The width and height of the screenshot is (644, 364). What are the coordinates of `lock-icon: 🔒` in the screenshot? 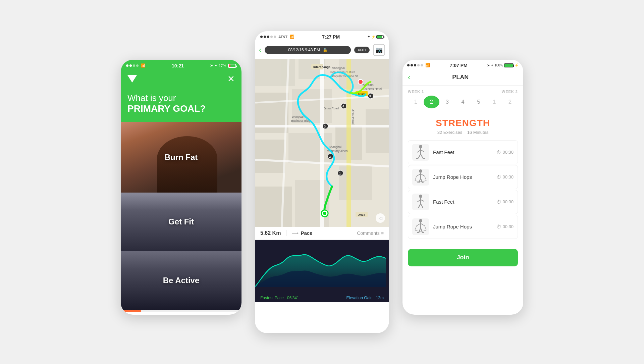 It's located at (325, 50).